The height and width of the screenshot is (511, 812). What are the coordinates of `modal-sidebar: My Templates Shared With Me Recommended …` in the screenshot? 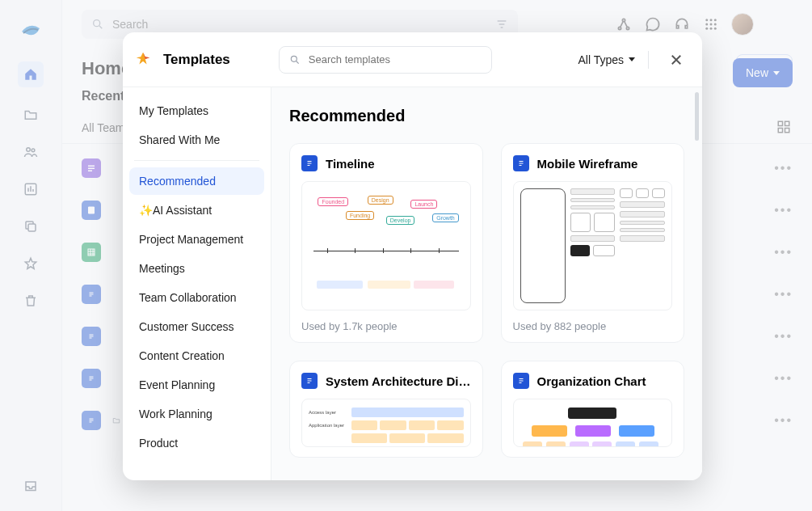 It's located at (197, 284).